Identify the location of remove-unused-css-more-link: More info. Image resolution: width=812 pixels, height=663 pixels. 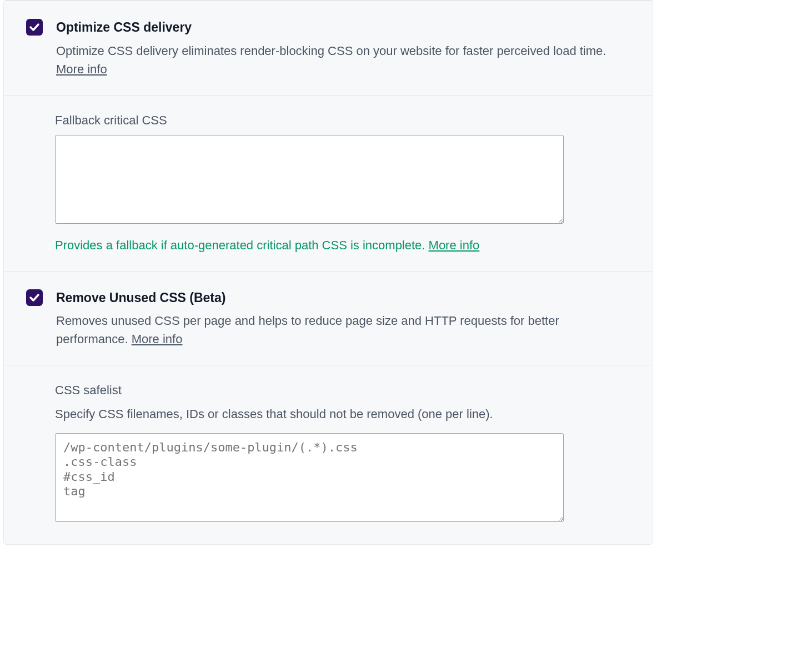
(157, 339).